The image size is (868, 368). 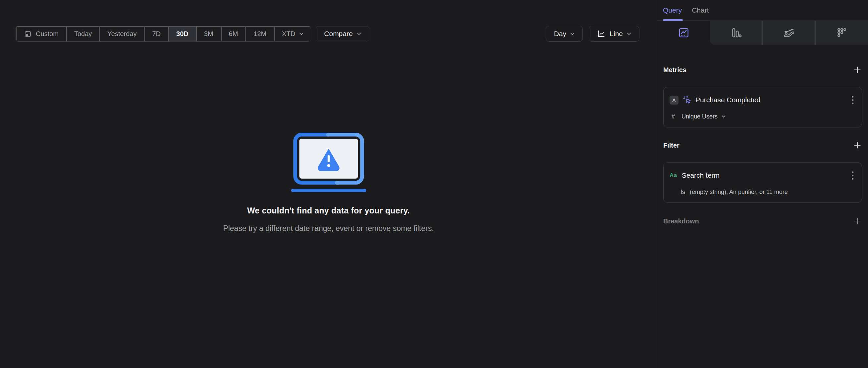 I want to click on filter-card: Aa Search term Is (empty string), Air pu…, so click(x=763, y=182).